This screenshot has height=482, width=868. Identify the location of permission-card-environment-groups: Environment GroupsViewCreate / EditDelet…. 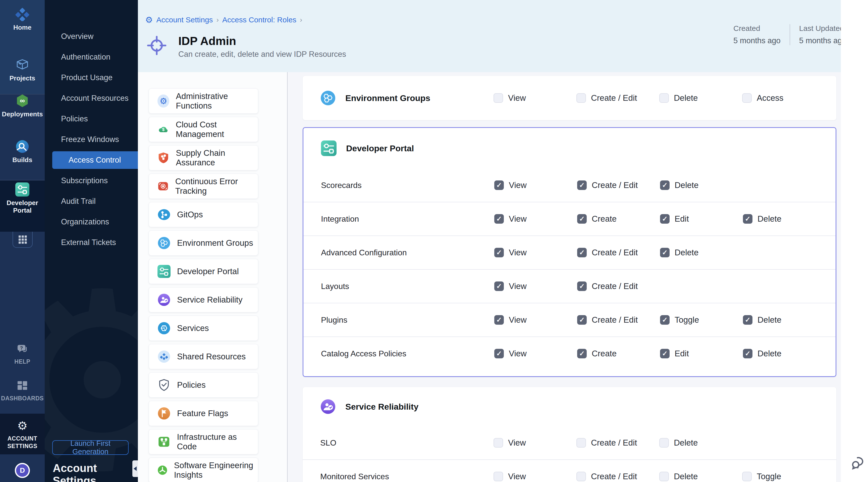
(569, 98).